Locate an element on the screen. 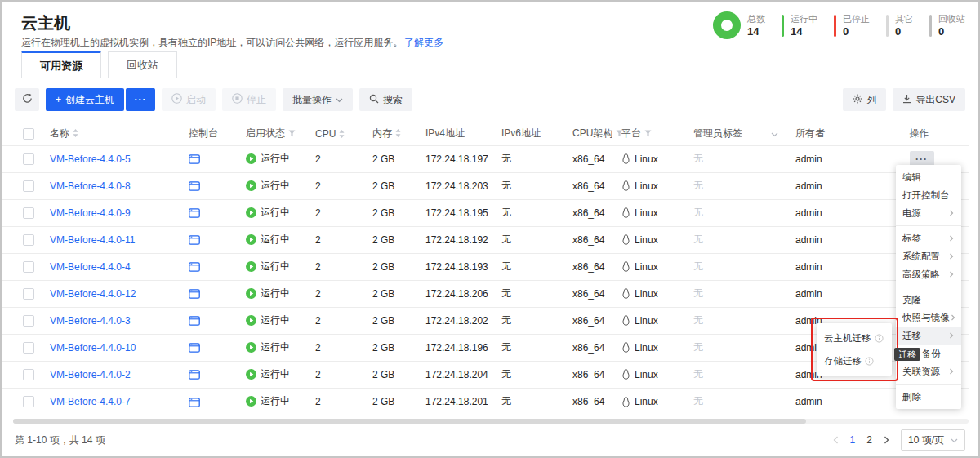  column-header-memory: 内存 is located at coordinates (395, 134).